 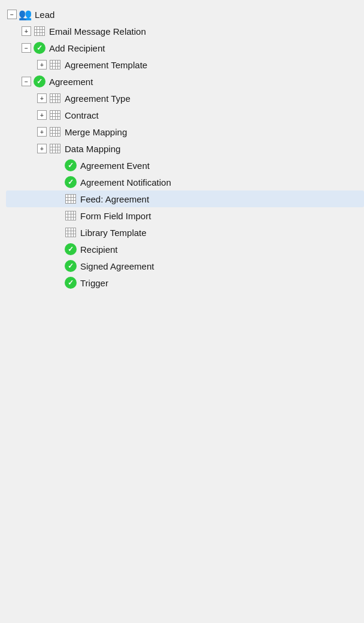 What do you see at coordinates (185, 132) in the screenshot?
I see `tree-item-merge-mapping: +Merge Mapping` at bounding box center [185, 132].